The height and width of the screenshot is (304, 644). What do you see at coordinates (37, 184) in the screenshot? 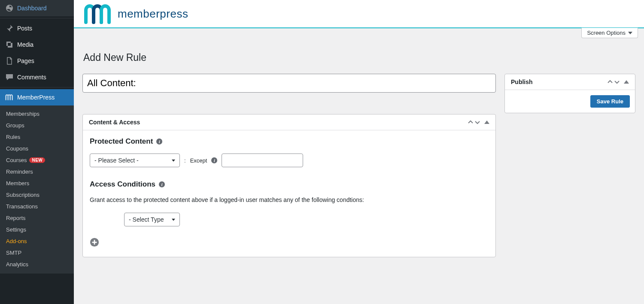
I see `submenu-members: Members` at bounding box center [37, 184].